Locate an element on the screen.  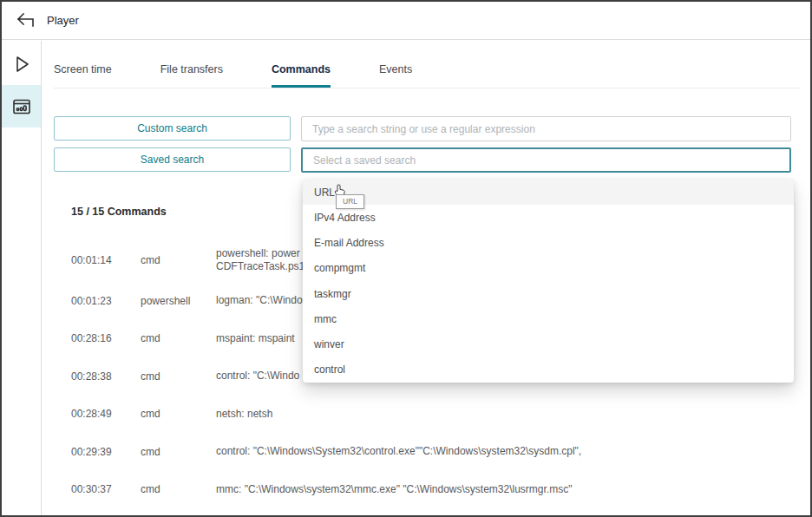
row-time: 00:28:49 is located at coordinates (106, 414).